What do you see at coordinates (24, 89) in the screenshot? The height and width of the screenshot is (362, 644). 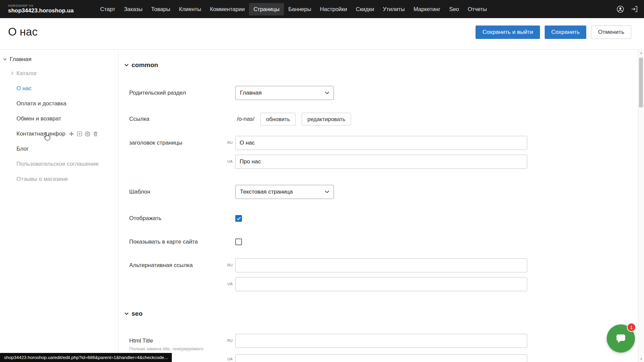 I see `sidebar-item-label: О нас` at bounding box center [24, 89].